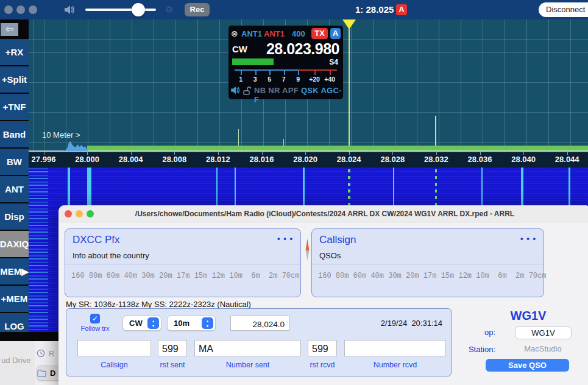 Image resolution: width=588 pixels, height=385 pixels. I want to click on sidebar-item-add-split: +Split, so click(15, 79).